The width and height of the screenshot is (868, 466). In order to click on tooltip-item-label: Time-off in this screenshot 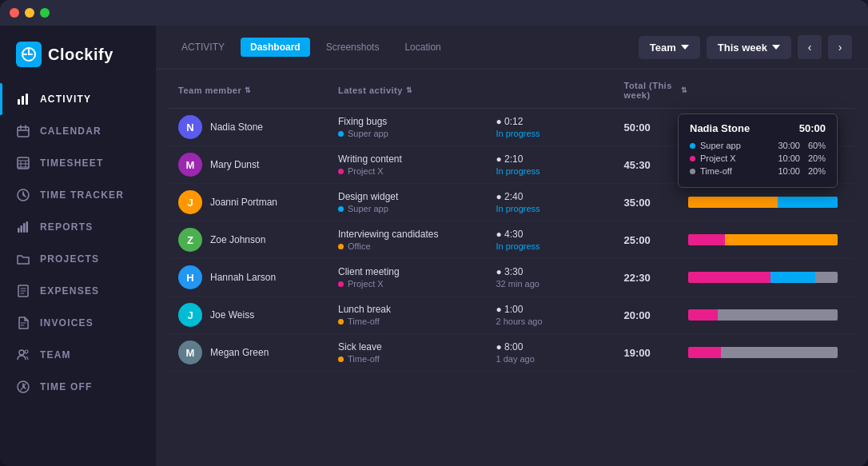, I will do `click(716, 171)`.